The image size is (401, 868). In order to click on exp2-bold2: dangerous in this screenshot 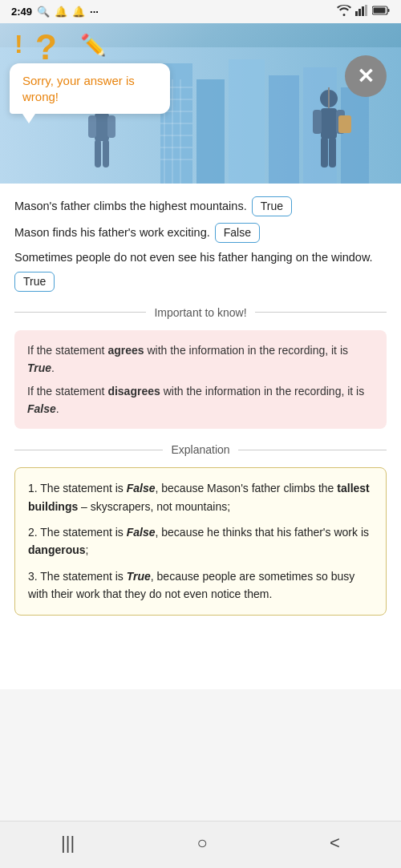, I will do `click(57, 550)`.